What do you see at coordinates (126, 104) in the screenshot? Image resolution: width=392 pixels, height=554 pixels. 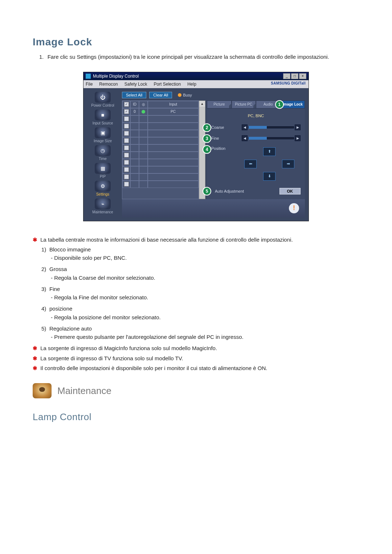 I see `header-checkbox: ✓` at bounding box center [126, 104].